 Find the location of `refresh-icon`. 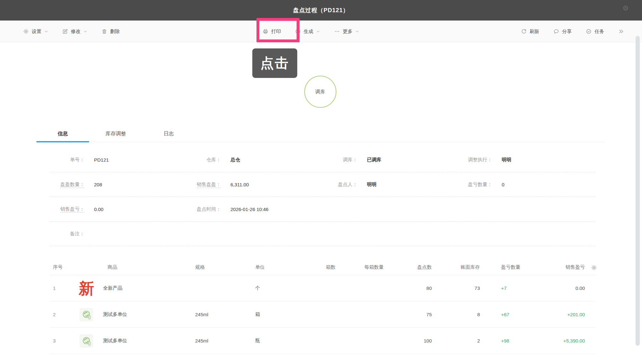

refresh-icon is located at coordinates (524, 31).